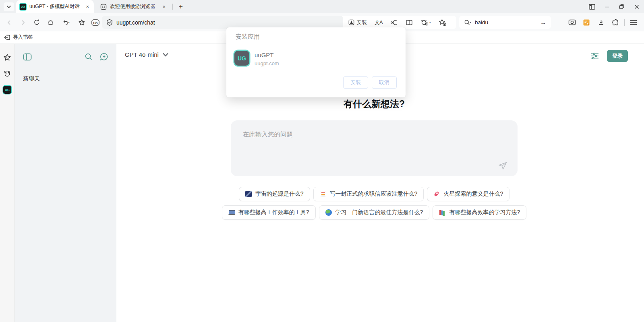  Describe the element at coordinates (248, 194) in the screenshot. I see `milky-way-emoji-icon` at that location.